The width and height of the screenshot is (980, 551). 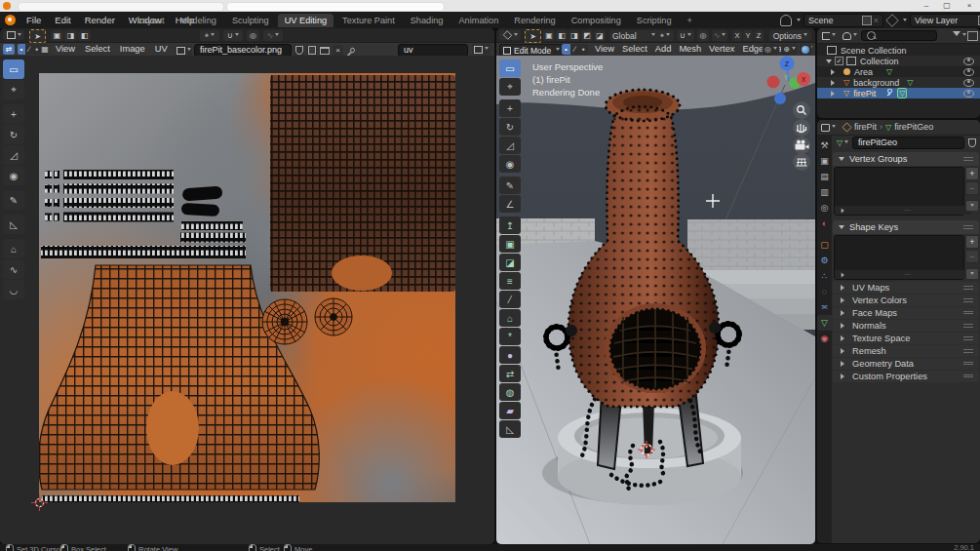 What do you see at coordinates (549, 35) in the screenshot?
I see `v3d-tool-option-icon: ▣` at bounding box center [549, 35].